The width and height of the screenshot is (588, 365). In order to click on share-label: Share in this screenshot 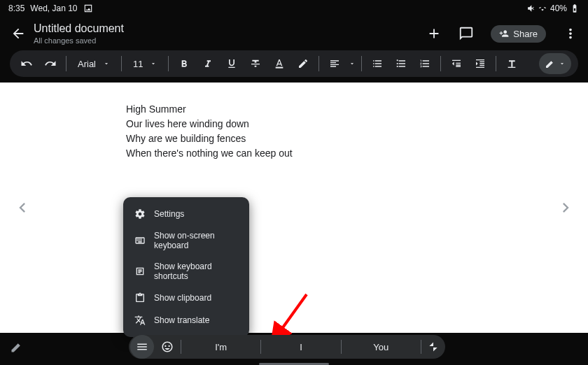, I will do `click(525, 34)`.